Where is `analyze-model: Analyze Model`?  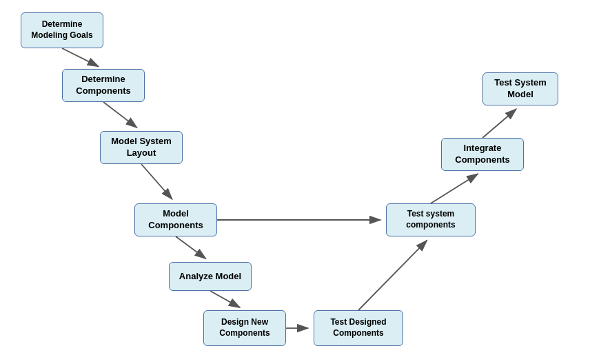 analyze-model: Analyze Model is located at coordinates (210, 276).